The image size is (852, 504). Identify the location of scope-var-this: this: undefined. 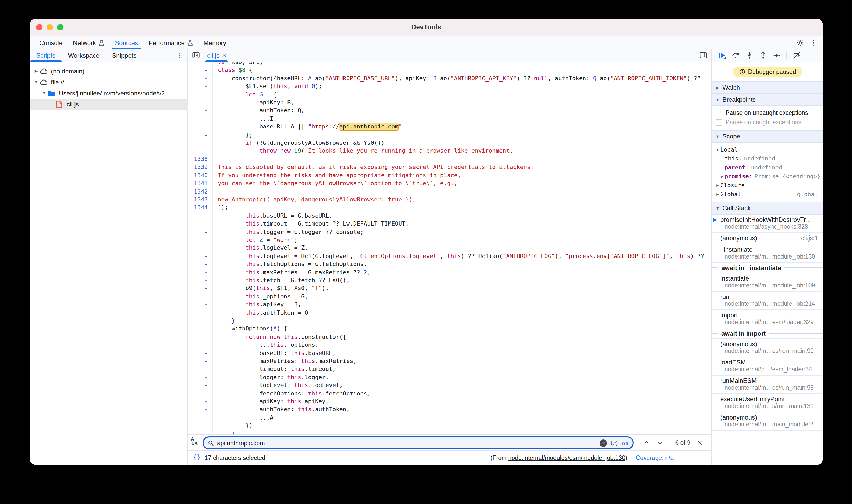
(767, 159).